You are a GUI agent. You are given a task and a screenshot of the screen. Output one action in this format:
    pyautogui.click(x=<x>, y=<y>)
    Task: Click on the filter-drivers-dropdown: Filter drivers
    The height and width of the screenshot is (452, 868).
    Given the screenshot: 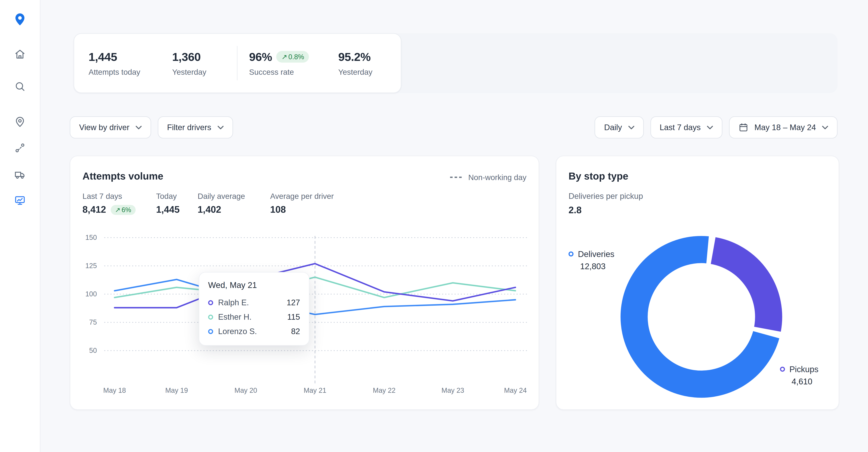 What is the action you would take?
    pyautogui.click(x=195, y=128)
    